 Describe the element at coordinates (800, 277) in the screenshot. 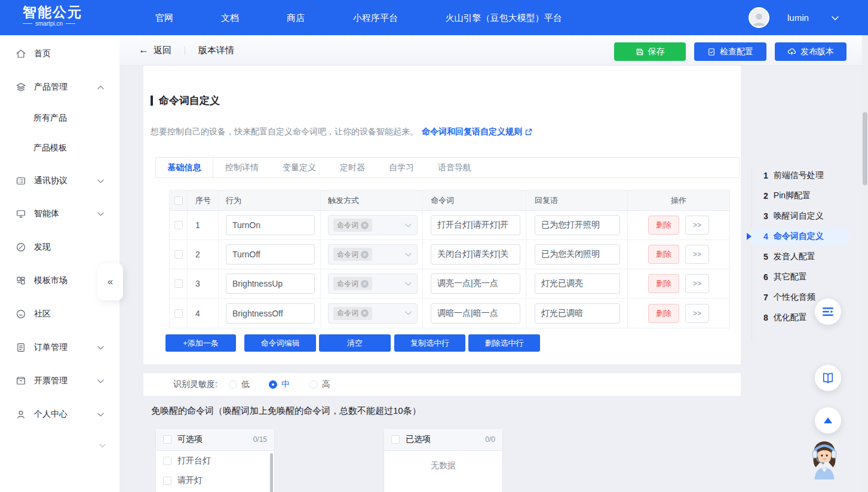

I see `anchor-item-6: 6其它配置` at that location.